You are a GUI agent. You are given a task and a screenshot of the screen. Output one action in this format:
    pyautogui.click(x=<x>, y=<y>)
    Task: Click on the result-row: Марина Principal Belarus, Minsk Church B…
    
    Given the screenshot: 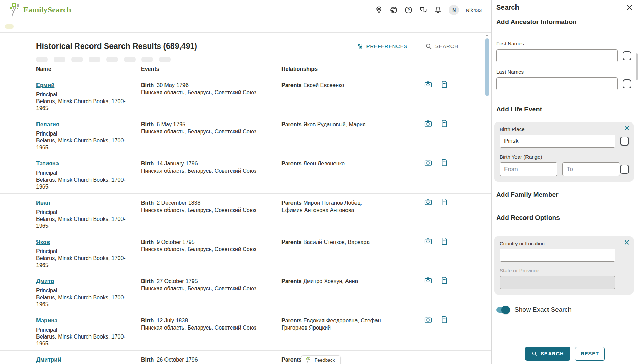 What is the action you would take?
    pyautogui.click(x=246, y=331)
    